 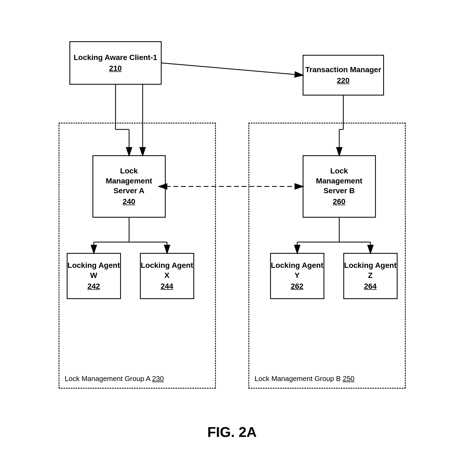 I want to click on lms-a-box: Lock Management Server A 240, so click(x=129, y=186).